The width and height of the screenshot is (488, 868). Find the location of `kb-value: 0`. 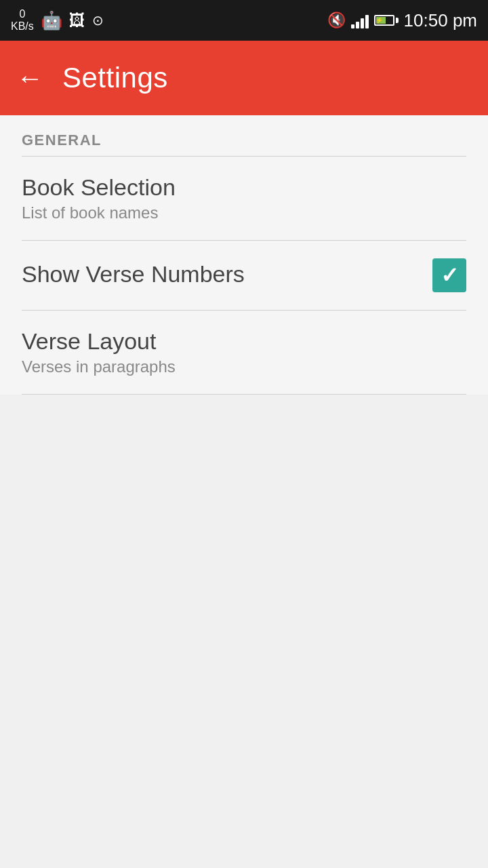

kb-value: 0 is located at coordinates (22, 14).